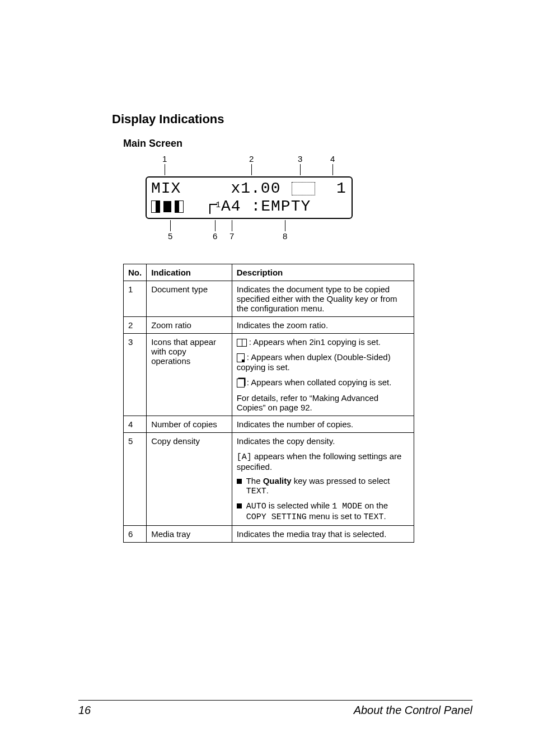  I want to click on cell-no: 6, so click(135, 534).